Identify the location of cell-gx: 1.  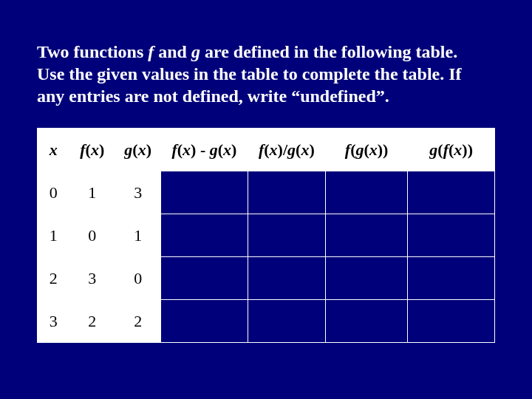
(138, 236).